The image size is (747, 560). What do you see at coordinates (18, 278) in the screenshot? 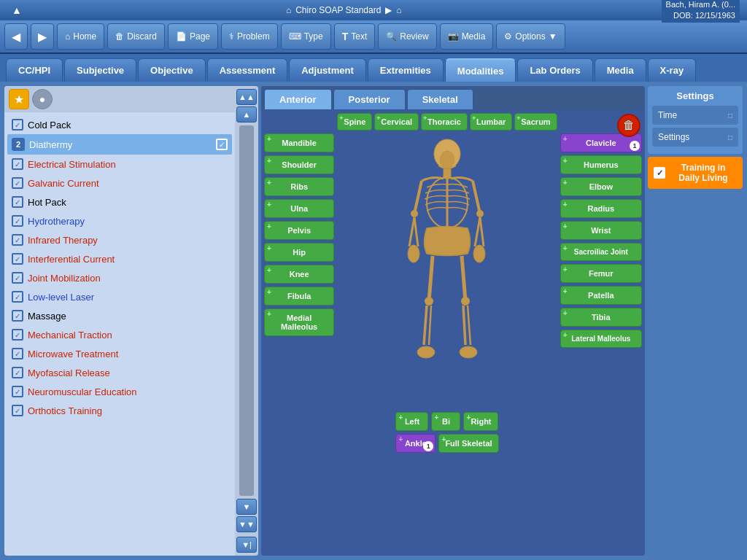
I see `checkbox-joint-mobilization: ✓` at bounding box center [18, 278].